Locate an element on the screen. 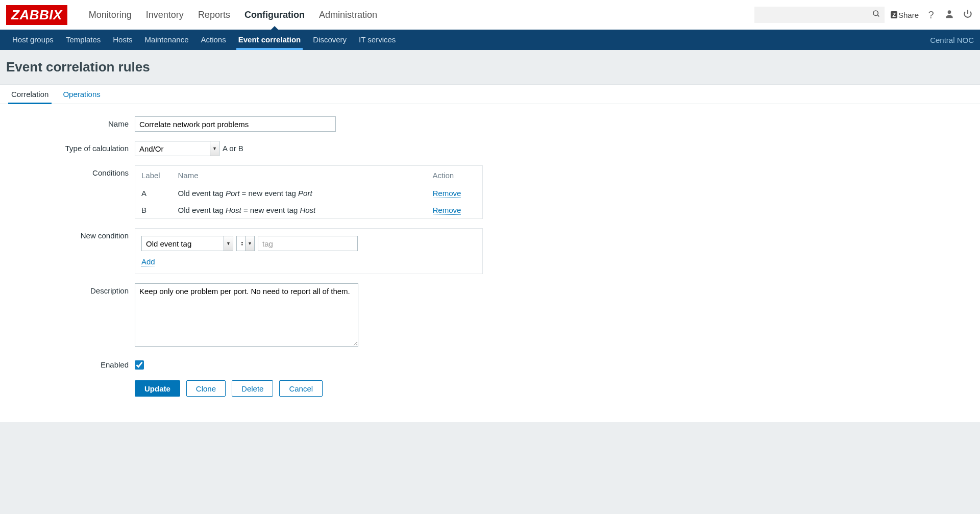 This screenshot has width=980, height=514. topbar: ZABBIX Monitoring Inventory Reports Conf… is located at coordinates (490, 15).